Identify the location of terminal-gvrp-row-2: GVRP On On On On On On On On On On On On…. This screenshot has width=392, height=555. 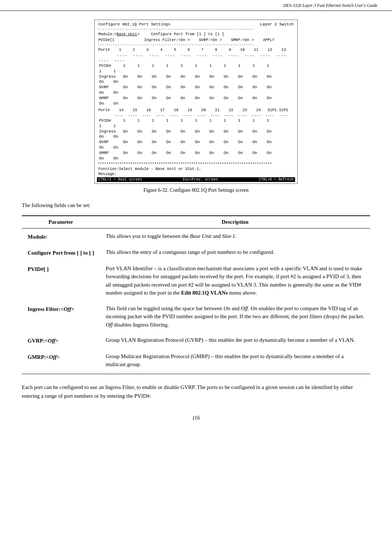
(196, 145).